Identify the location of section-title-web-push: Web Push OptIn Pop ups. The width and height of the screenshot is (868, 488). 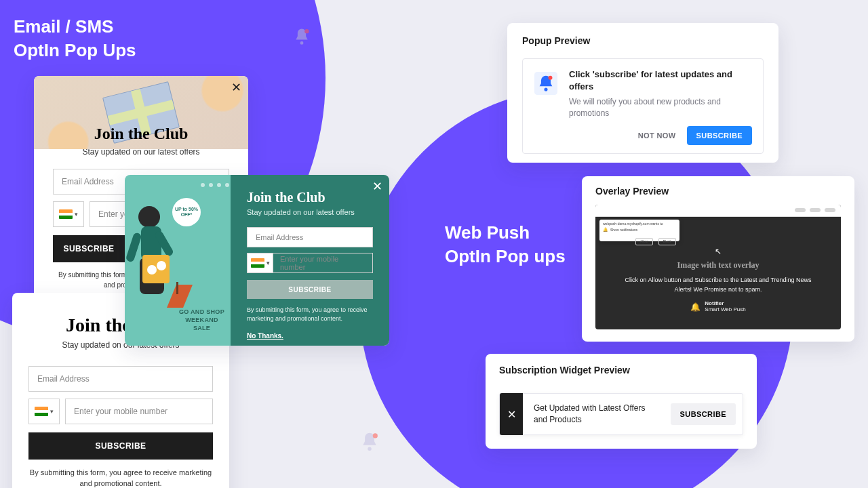
(505, 245).